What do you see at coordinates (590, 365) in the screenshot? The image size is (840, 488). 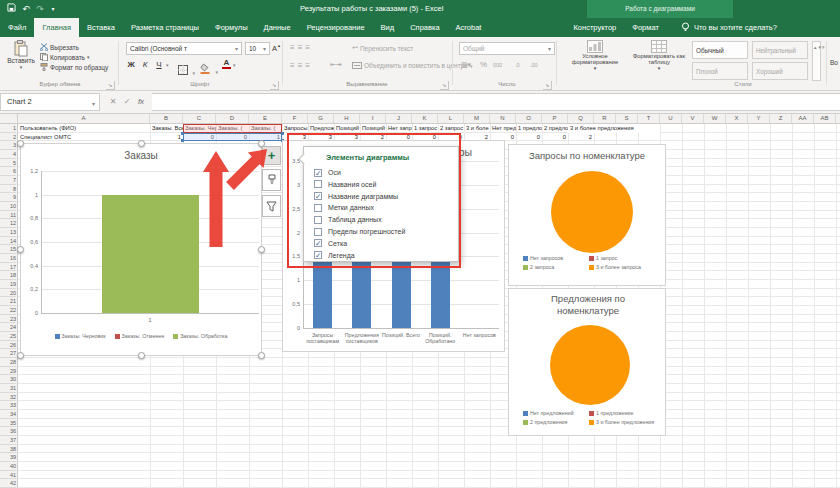 I see `pie-slice-3 и более предложения` at bounding box center [590, 365].